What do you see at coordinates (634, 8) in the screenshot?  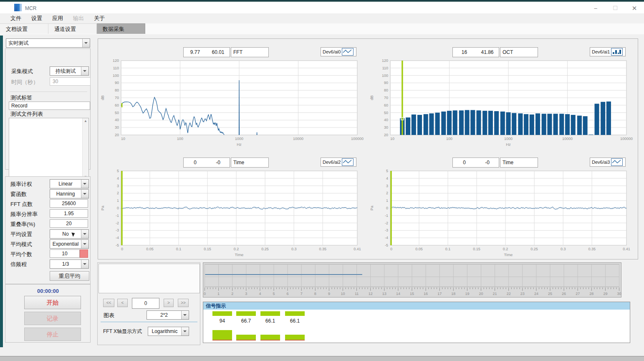 I see `close-icon: ✕` at bounding box center [634, 8].